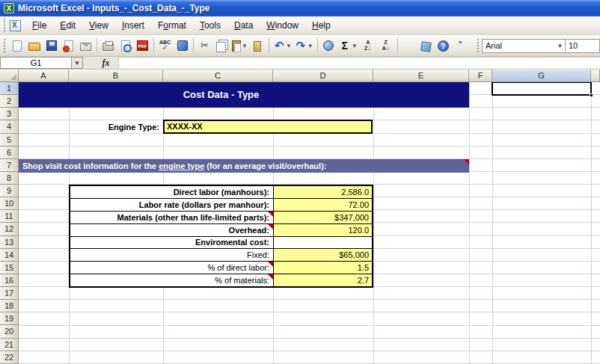  I want to click on row-header-6: 6, so click(9, 152).